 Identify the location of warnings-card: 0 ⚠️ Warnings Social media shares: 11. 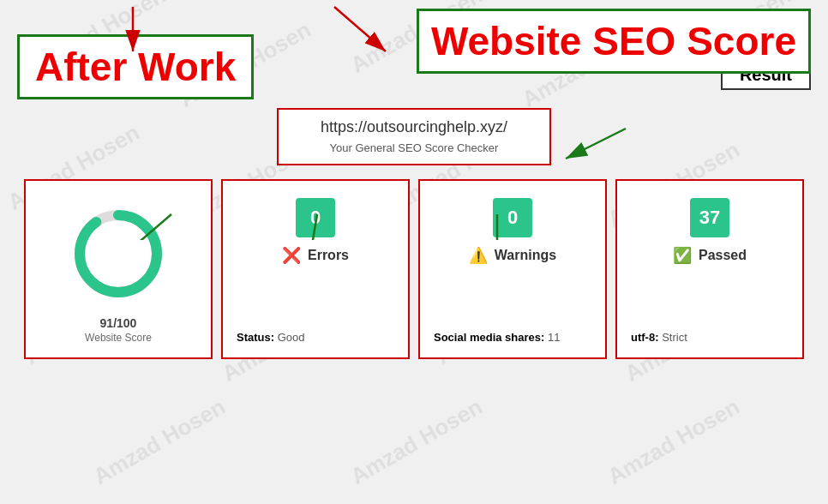
(513, 269).